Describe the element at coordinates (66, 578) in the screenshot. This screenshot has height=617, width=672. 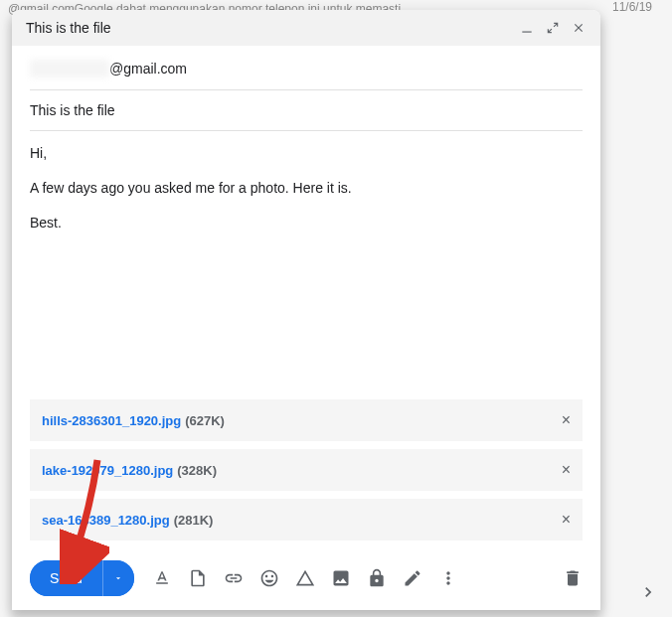
I see `send-button: Send` at that location.